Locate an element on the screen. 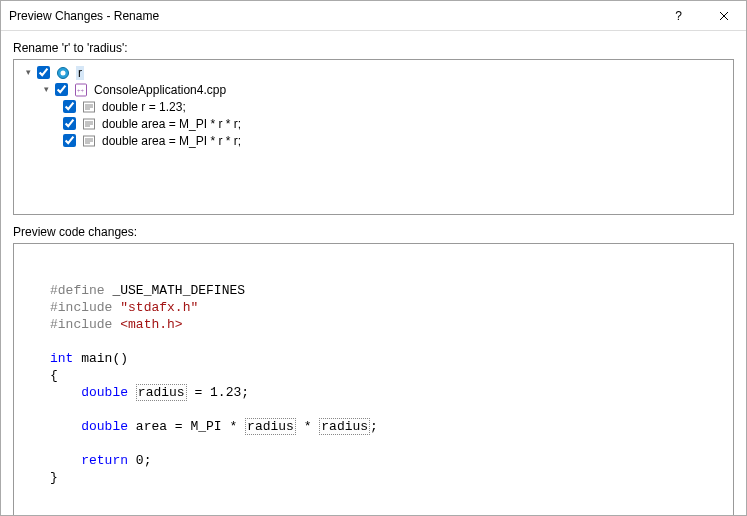  tree-root-row: ▾ r is located at coordinates (374, 72).